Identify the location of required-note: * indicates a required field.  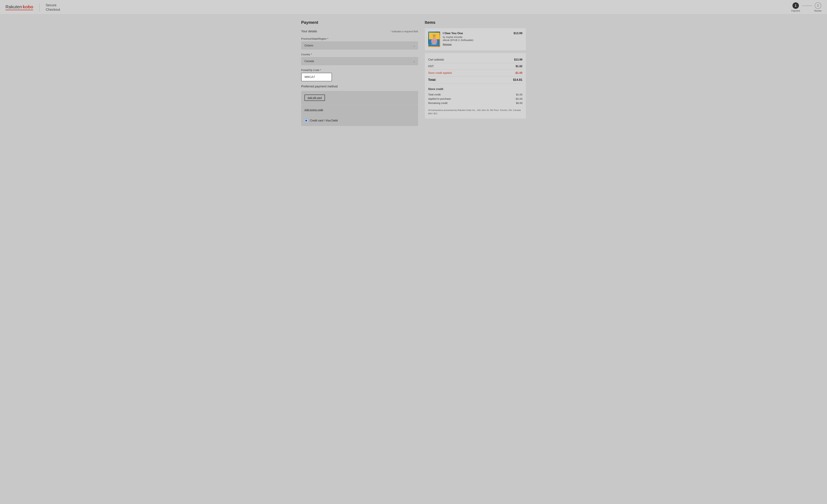
(404, 32).